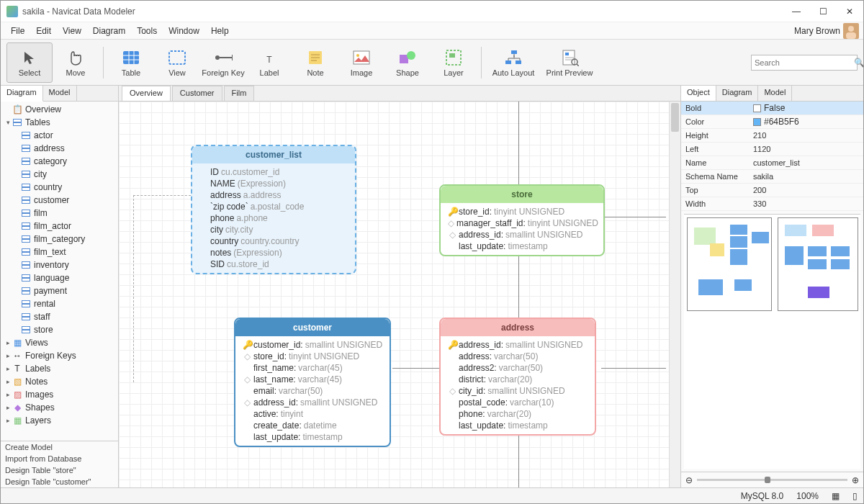 The width and height of the screenshot is (864, 504). I want to click on tree-notes: ▸▧Notes, so click(59, 382).